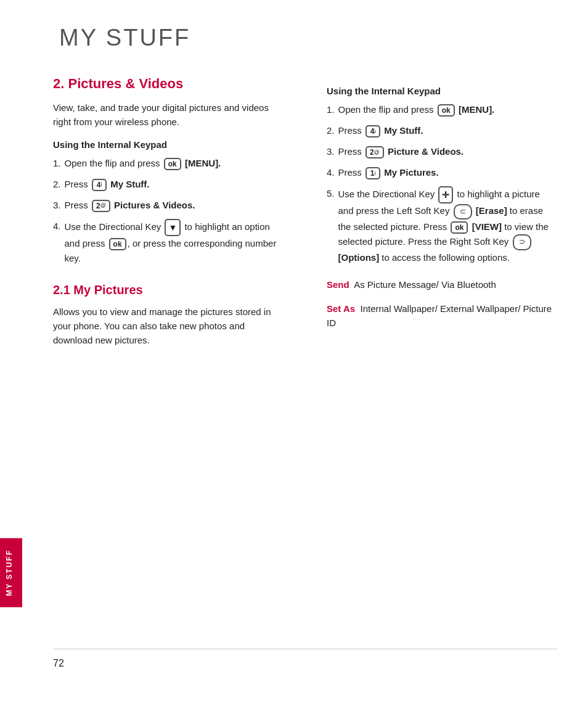 The image size is (588, 706). Describe the element at coordinates (168, 163) in the screenshot. I see `step-1: 1. Open the flip and press ok [MENU].` at that location.